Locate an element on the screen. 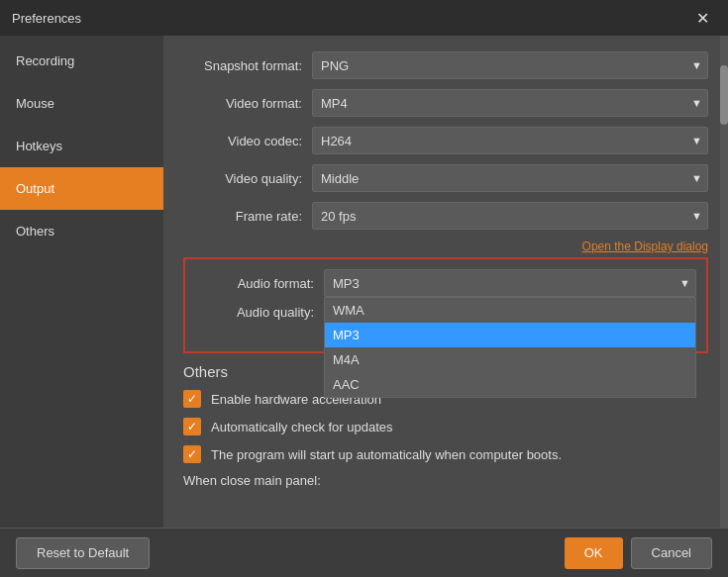 The width and height of the screenshot is (728, 577). frame-rate-label: Frame rate: is located at coordinates (248, 216).